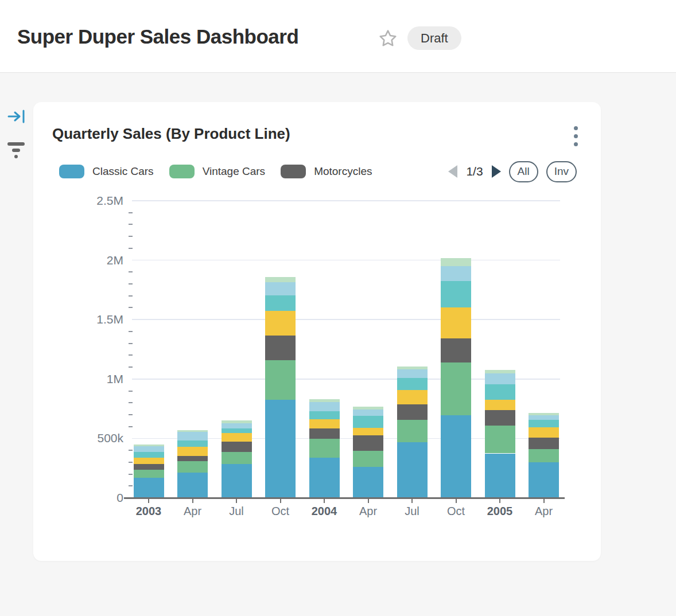 This screenshot has width=676, height=616. What do you see at coordinates (90, 260) in the screenshot?
I see `y-axis-tick-label: 2M` at bounding box center [90, 260].